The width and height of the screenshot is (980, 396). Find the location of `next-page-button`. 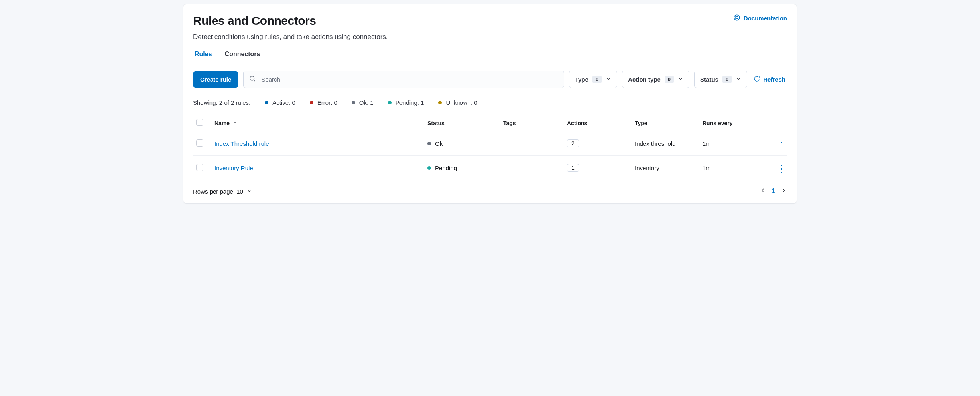

next-page-button is located at coordinates (784, 191).